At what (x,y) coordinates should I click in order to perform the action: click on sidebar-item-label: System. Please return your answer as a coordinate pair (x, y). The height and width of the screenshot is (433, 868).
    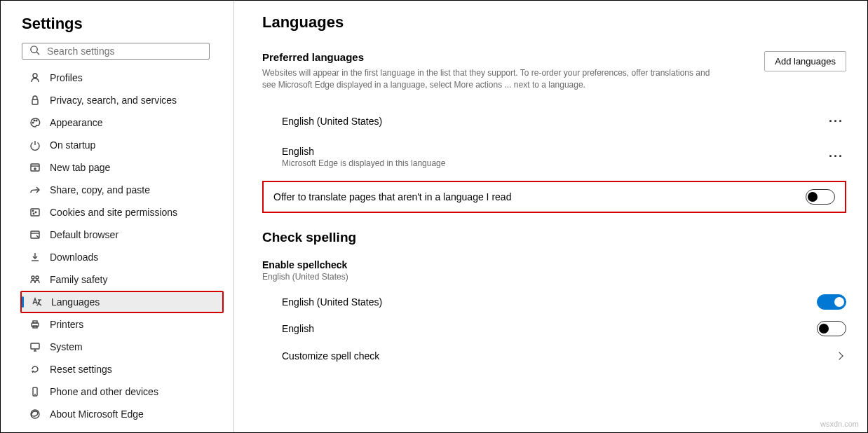
    Looking at the image, I should click on (66, 347).